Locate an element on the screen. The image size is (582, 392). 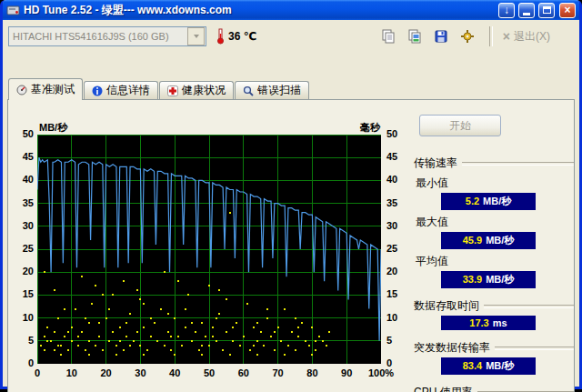
toolbar-separator is located at coordinates (491, 36).